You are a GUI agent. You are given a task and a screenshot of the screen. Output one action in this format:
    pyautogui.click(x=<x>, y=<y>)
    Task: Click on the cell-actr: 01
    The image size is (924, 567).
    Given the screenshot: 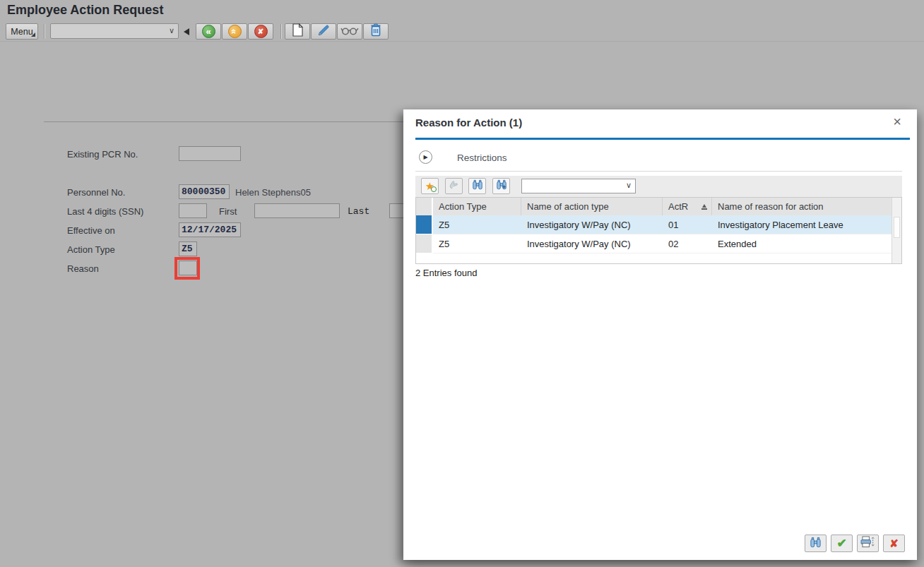 What is the action you would take?
    pyautogui.click(x=687, y=225)
    